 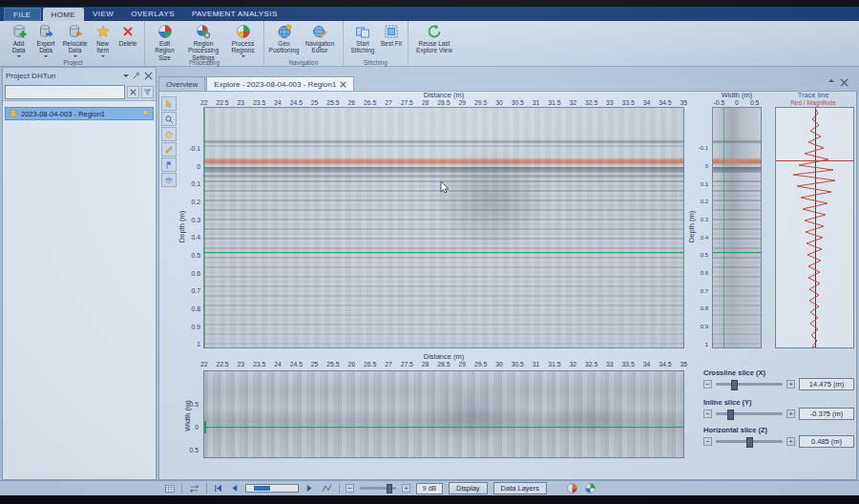 What do you see at coordinates (326, 489) in the screenshot?
I see `route-profile-icon` at bounding box center [326, 489].